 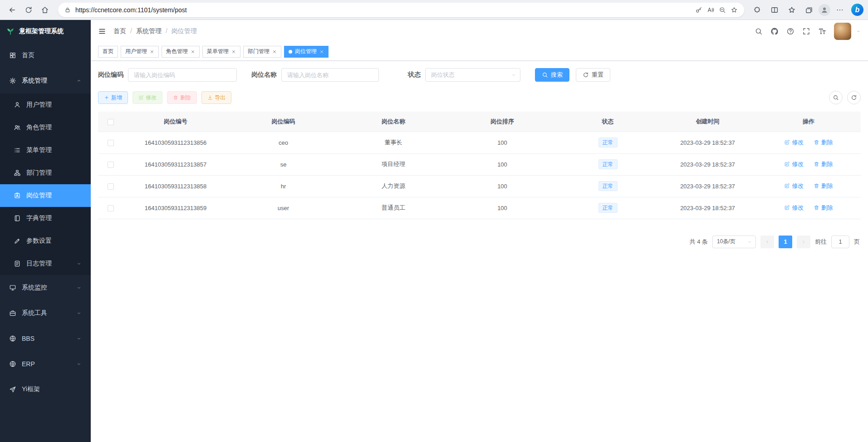 I want to click on sidebar-item-user-mgmt: 用户管理, so click(x=45, y=105).